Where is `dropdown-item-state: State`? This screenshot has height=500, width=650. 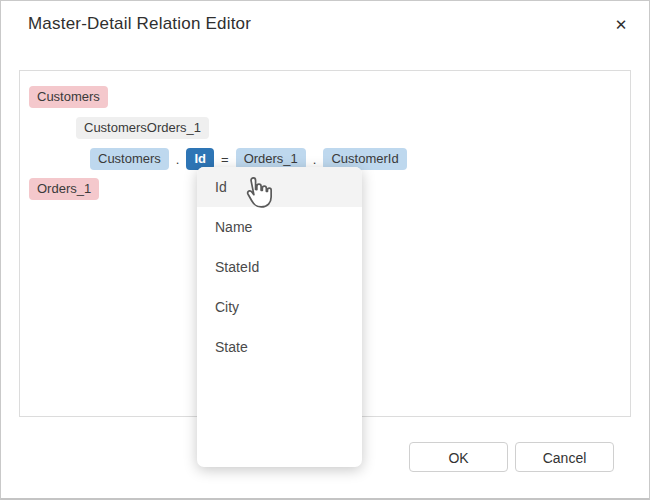 dropdown-item-state: State is located at coordinates (280, 347).